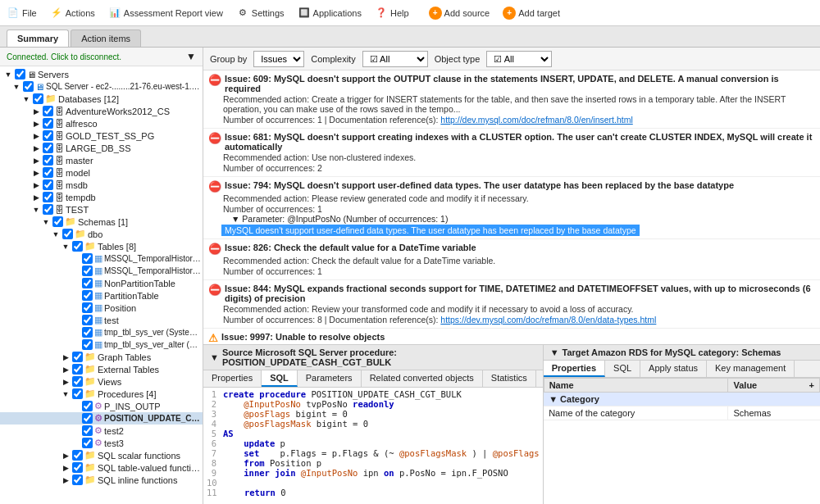  I want to click on table-row: ▦ PartitionTable, so click(102, 295).